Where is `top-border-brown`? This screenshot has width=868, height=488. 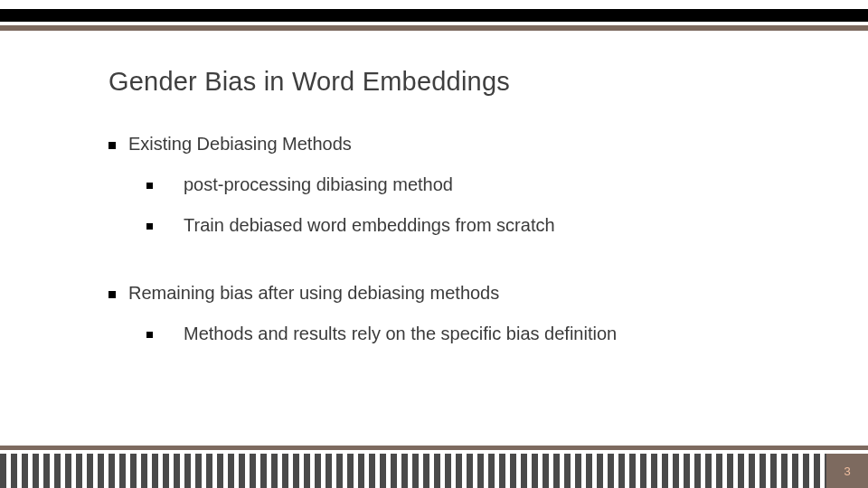 top-border-brown is located at coordinates (434, 28).